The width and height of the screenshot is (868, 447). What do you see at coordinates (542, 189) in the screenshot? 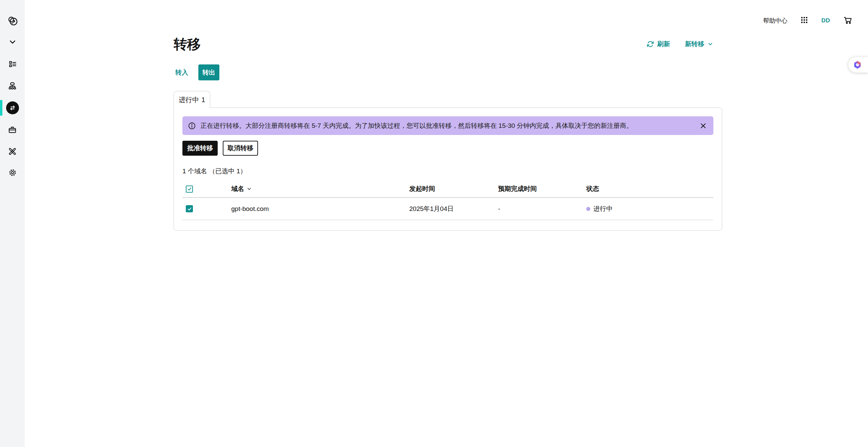
I see `column-header-expected: 预期完成时间` at bounding box center [542, 189].